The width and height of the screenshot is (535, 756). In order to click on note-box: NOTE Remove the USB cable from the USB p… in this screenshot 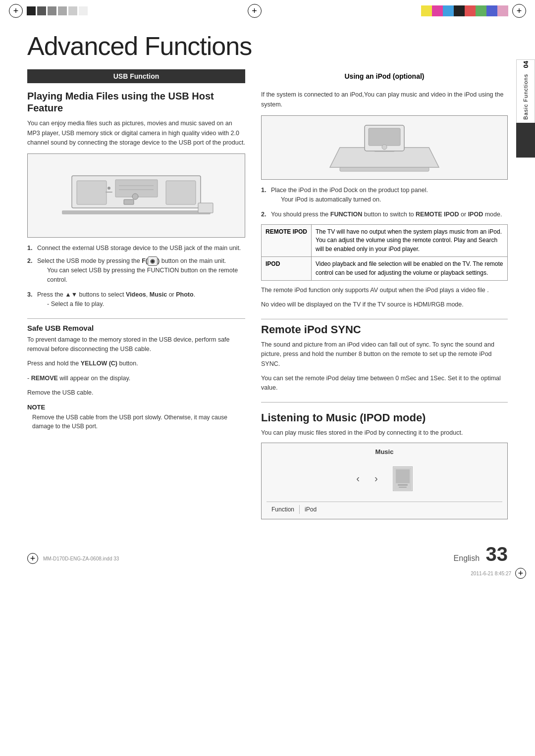, I will do `click(136, 417)`.